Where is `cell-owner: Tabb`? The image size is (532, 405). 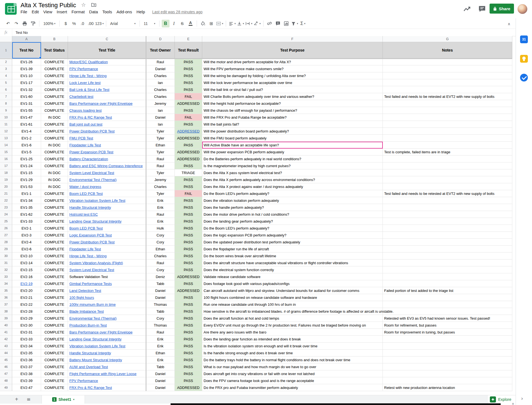
cell-owner: Tabb is located at coordinates (160, 312).